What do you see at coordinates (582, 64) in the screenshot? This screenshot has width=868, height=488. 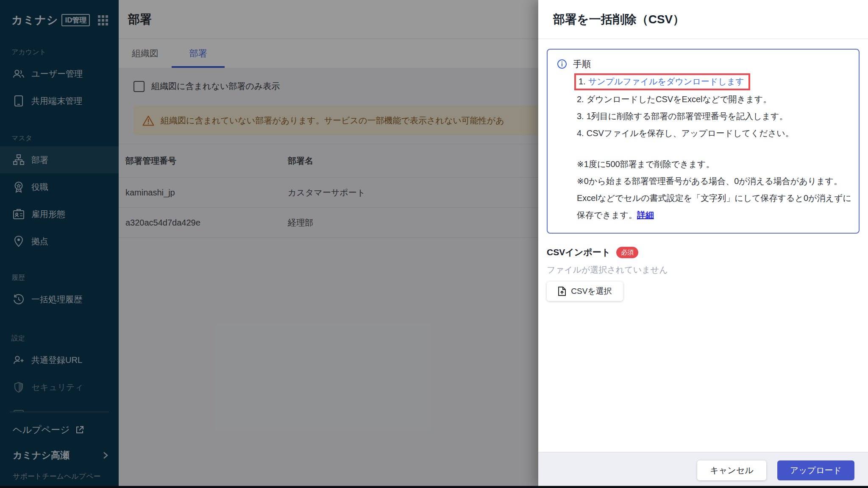 I see `instructions-heading: 手順` at bounding box center [582, 64].